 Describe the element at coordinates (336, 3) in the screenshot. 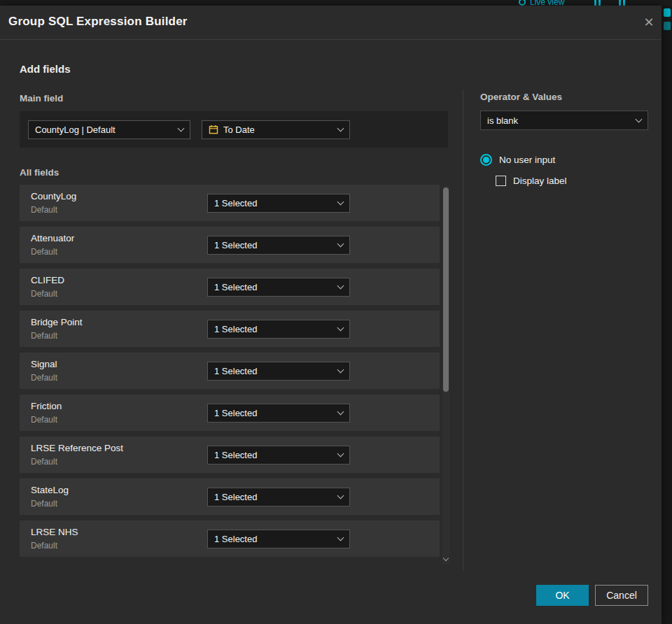

I see `app-background-top: Live view` at that location.